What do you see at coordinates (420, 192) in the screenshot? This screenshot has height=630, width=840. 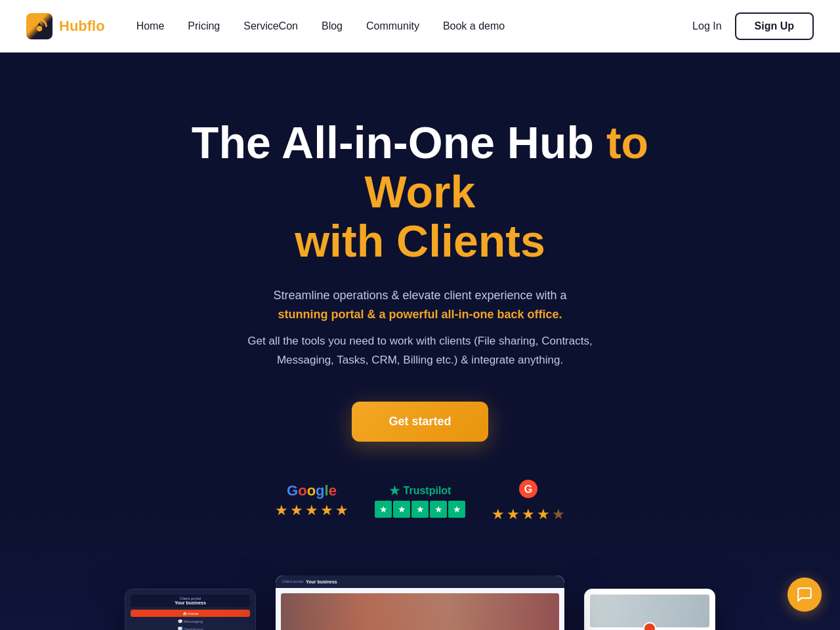 I see `hero-title: The All-in-One Hub to Workwith Clients` at bounding box center [420, 192].